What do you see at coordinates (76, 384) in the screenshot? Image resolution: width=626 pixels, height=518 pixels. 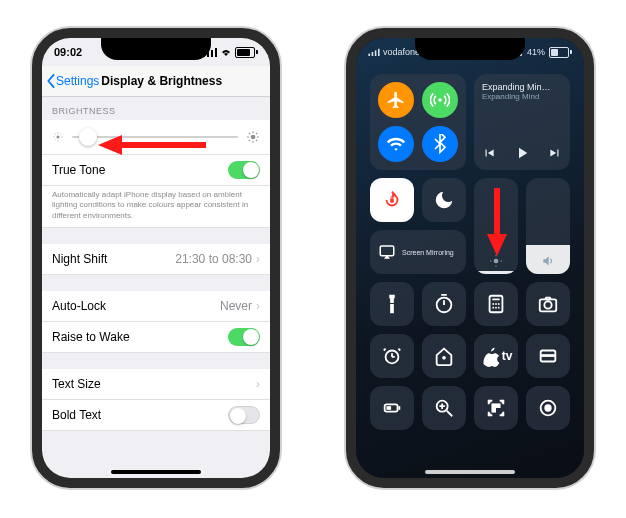 I see `text-size-label: Text Size` at bounding box center [76, 384].